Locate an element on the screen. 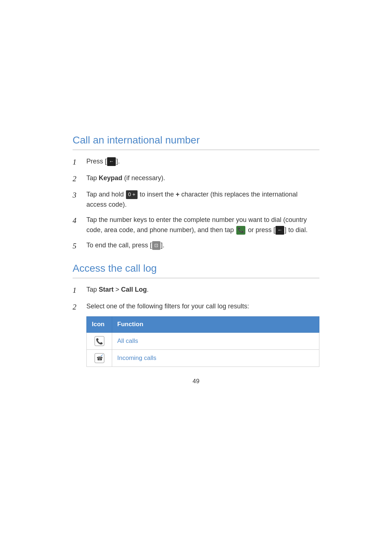  call-log-step-text-1: Tap Start > Call Log. is located at coordinates (203, 290).